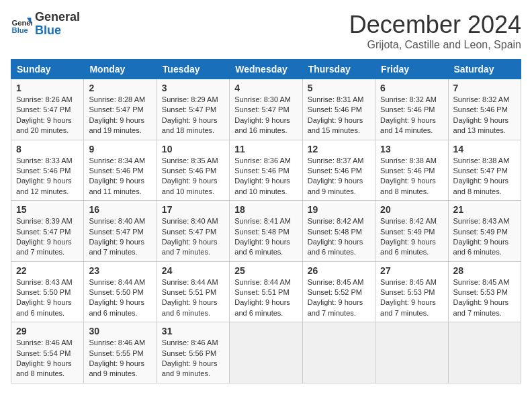 The image size is (532, 411). Describe the element at coordinates (20, 30) in the screenshot. I see `svg-text: Blue` at that location.